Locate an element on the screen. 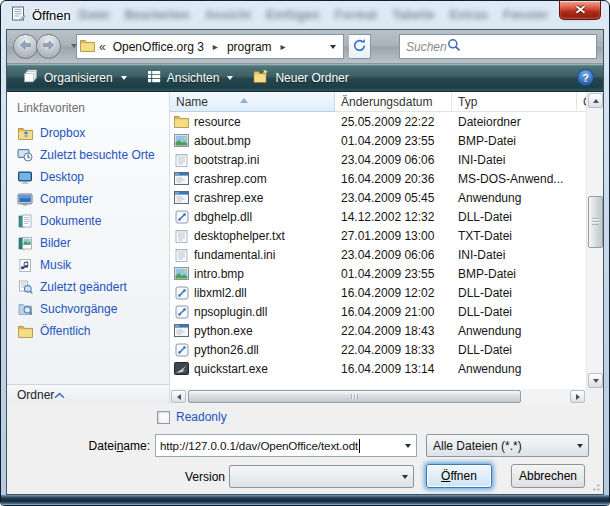  public-folder-icon is located at coordinates (25, 332).